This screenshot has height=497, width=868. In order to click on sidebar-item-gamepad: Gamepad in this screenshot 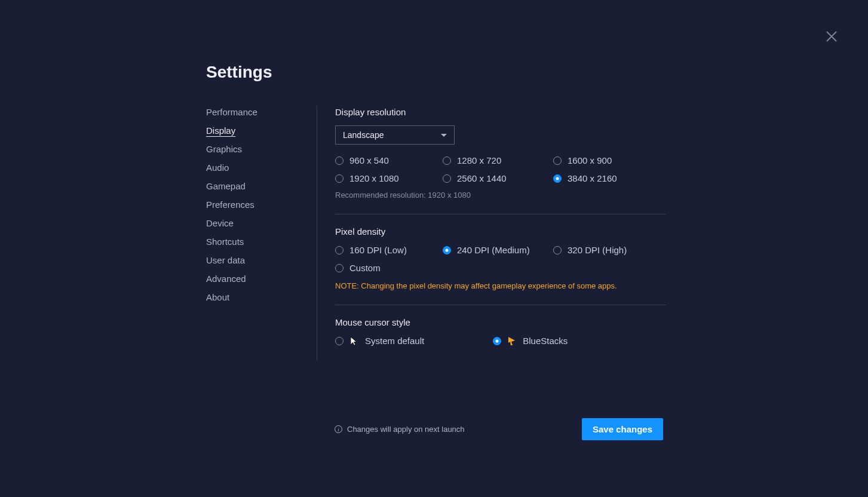, I will do `click(226, 186)`.